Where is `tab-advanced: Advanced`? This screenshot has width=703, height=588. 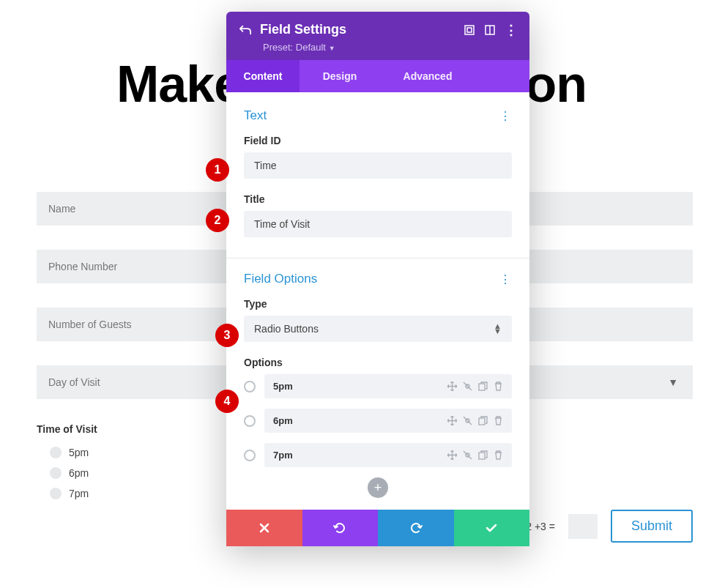
tab-advanced: Advanced is located at coordinates (428, 76).